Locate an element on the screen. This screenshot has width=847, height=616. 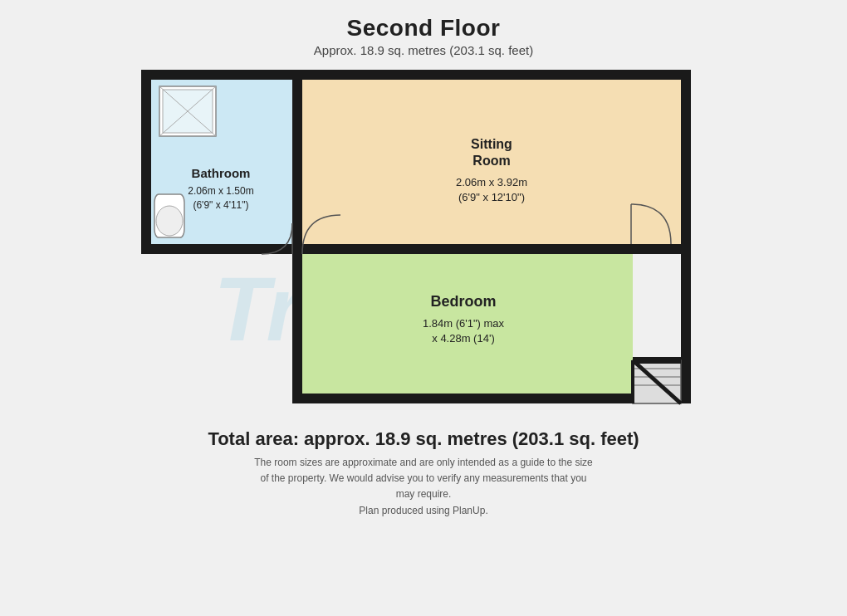
floor-subtitle: Approx. 18.9 sq. metres (203.1 sq. feet) is located at coordinates (424, 50).